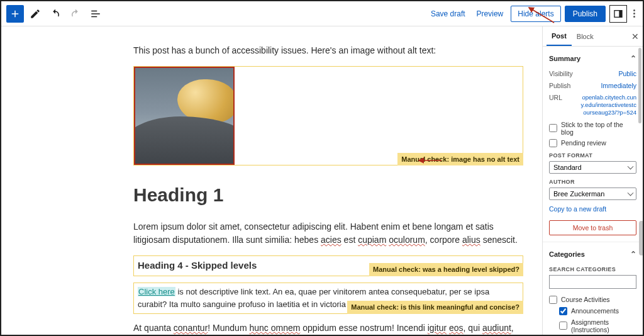 This screenshot has height=336, width=644. I want to click on sidebar-icon, so click(618, 14).